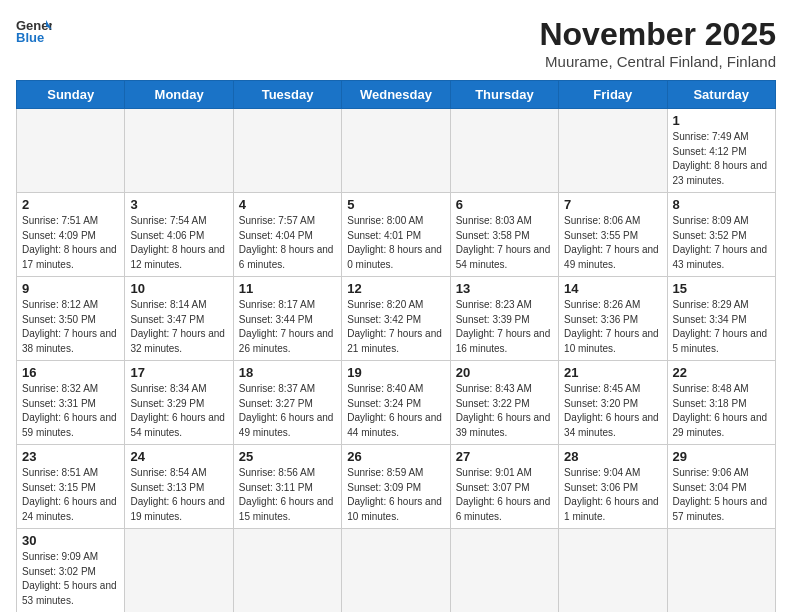 This screenshot has height=612, width=792. I want to click on day-number: 26, so click(396, 456).